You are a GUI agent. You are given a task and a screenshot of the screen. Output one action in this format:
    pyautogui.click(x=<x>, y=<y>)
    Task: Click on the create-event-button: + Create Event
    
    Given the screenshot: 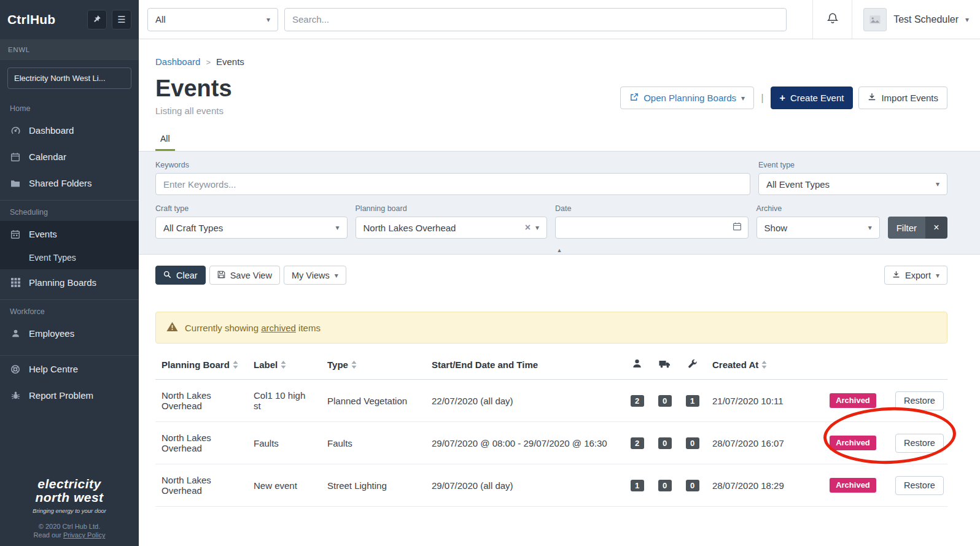 What is the action you would take?
    pyautogui.click(x=812, y=98)
    